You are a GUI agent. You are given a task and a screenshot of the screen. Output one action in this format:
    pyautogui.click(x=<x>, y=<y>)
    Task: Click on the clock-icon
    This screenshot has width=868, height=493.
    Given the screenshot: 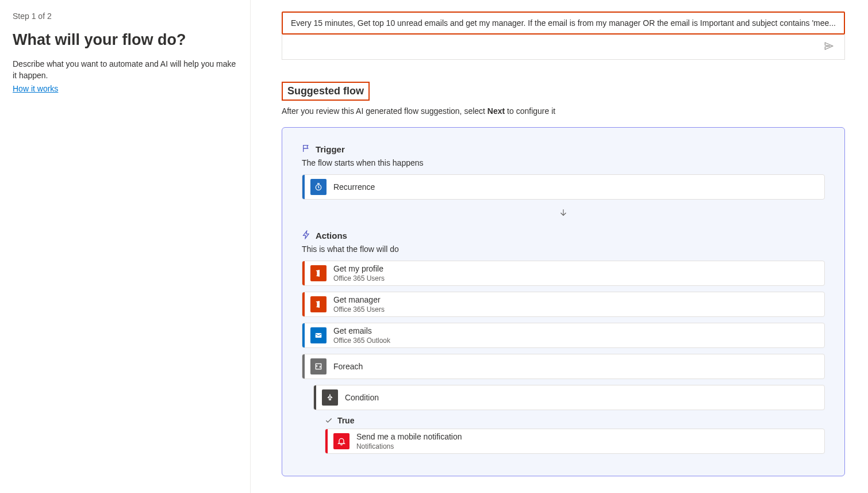 What is the action you would take?
    pyautogui.click(x=318, y=187)
    